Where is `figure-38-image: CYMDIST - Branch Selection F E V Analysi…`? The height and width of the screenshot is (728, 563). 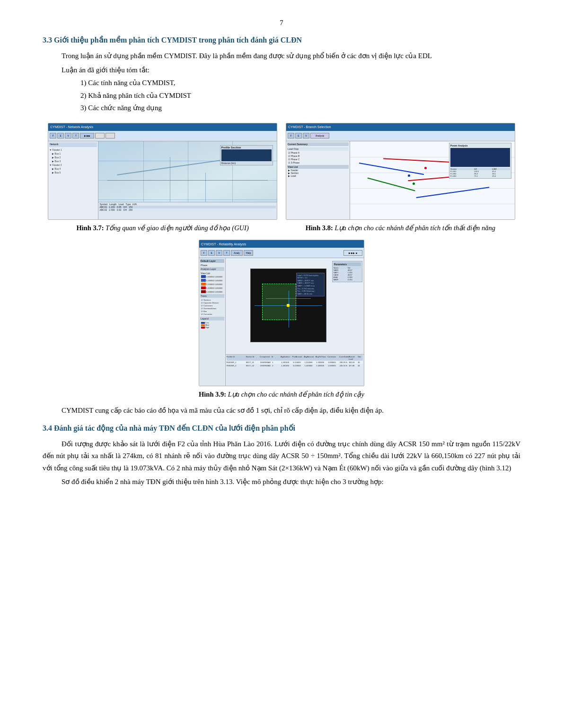
figure-38-image: CYMDIST - Branch Selection F E V Analysi… is located at coordinates (400, 171).